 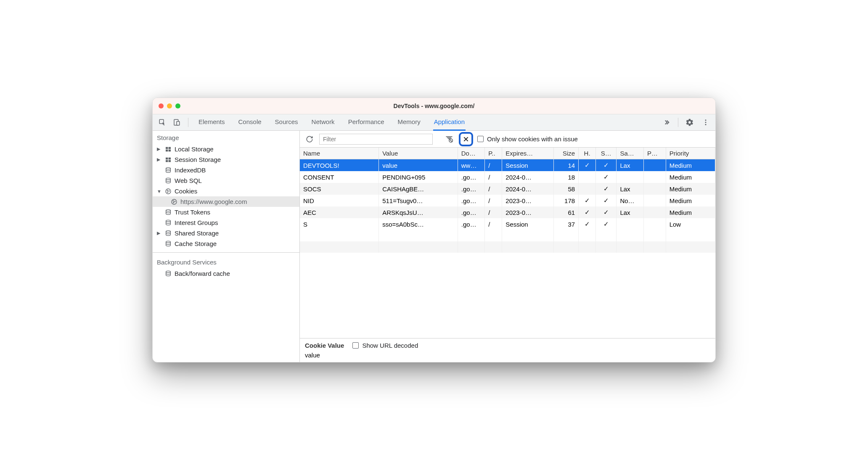 I want to click on table-row: AECARSKqsJsU….go…/2023-0…61✓✓LaxMedium, so click(x=508, y=212).